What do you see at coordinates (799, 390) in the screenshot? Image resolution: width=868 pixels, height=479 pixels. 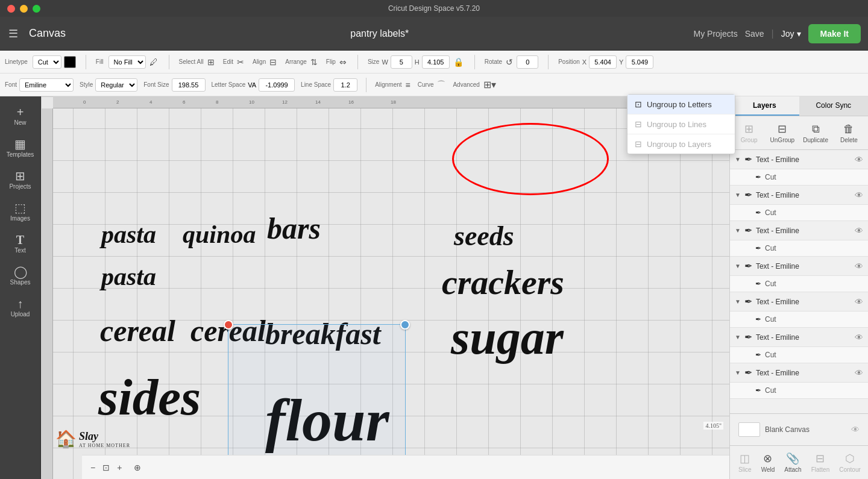 I see `layer-sub-6: ✒ Cut` at bounding box center [799, 390].